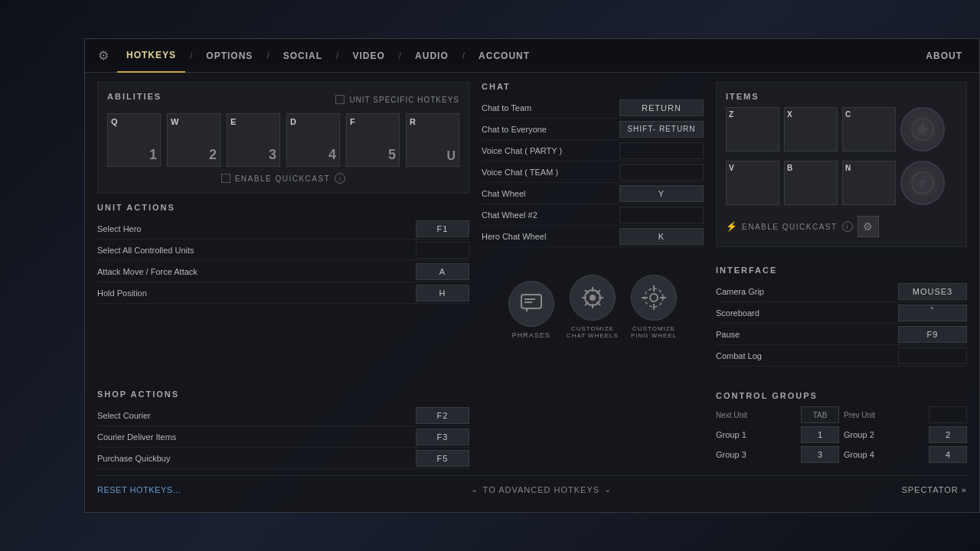 The height and width of the screenshot is (551, 980). I want to click on scoreboard-row: Scoreboard `, so click(841, 313).